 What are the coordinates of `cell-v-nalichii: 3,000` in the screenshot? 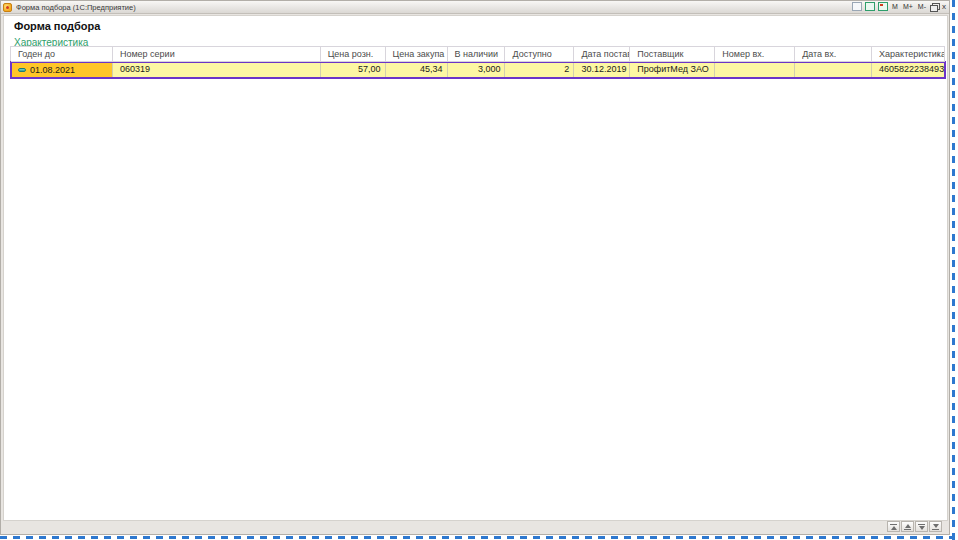 It's located at (477, 70).